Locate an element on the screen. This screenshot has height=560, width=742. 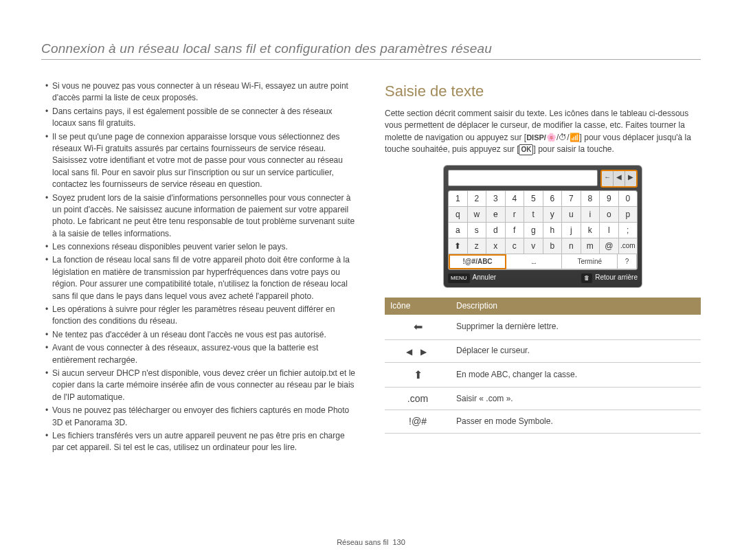
description-cell: En mode ABC, changer la casse. is located at coordinates (576, 374).